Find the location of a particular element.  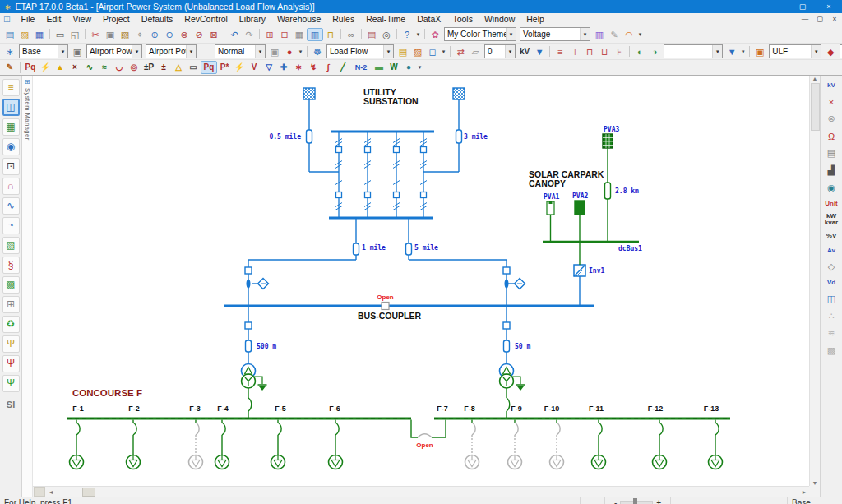

unlock-icon: ⊓ is located at coordinates (331, 35).